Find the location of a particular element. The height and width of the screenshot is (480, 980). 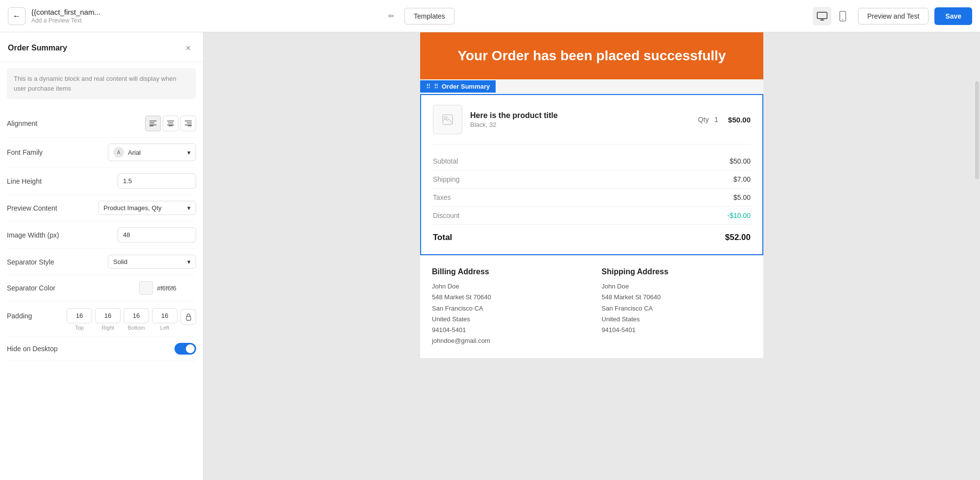

shipping-address-col: Shipping Address John Doe 548 Market St … is located at coordinates (677, 307).